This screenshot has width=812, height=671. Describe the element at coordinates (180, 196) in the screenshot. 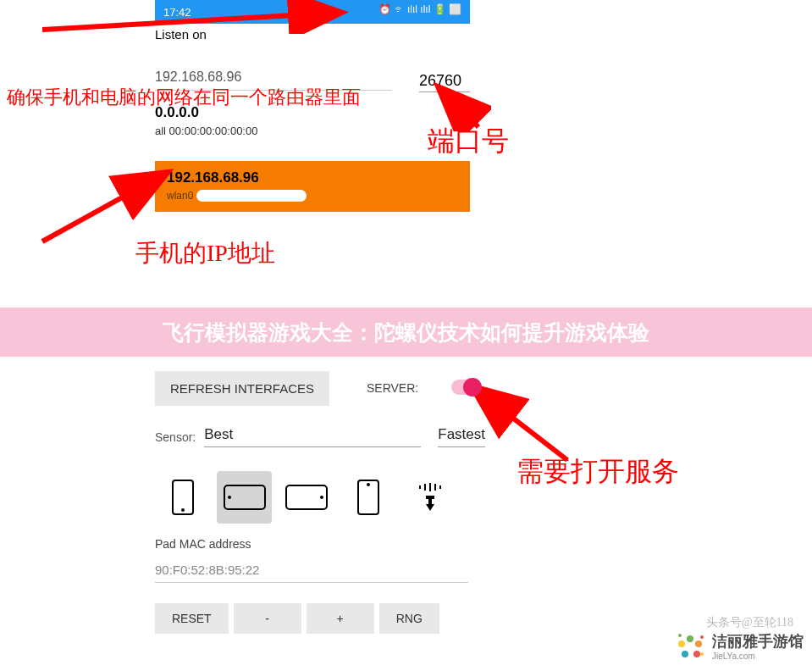

I see `wlan-label: wlan0` at that location.